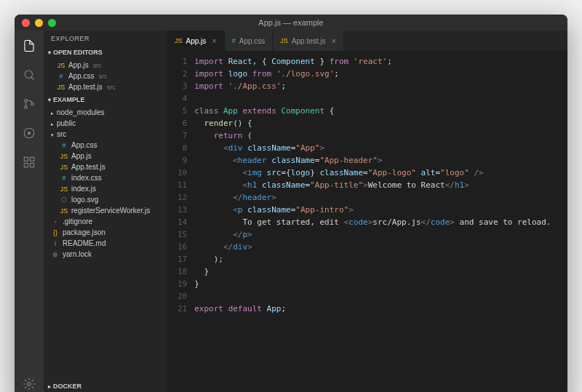 Image resolution: width=582 pixels, height=392 pixels. What do you see at coordinates (66, 124) in the screenshot?
I see `folder-name: public` at bounding box center [66, 124].